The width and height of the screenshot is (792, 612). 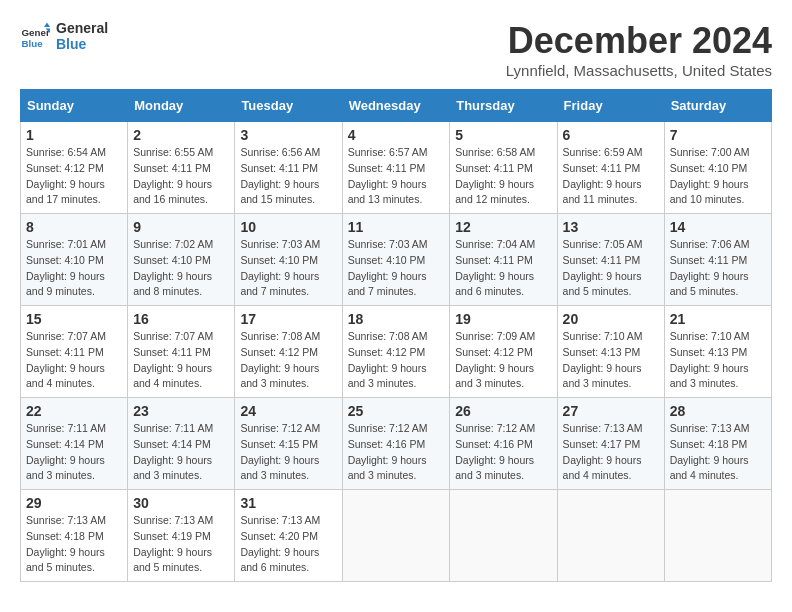 I want to click on day-number: 17, so click(x=288, y=319).